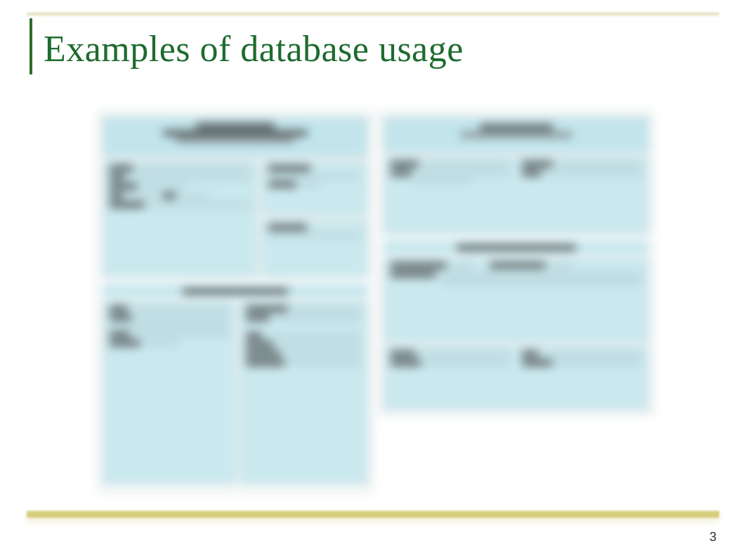 Image resolution: width=746 pixels, height=560 pixels. What do you see at coordinates (169, 393) in the screenshot?
I see `form-left-body-d` at bounding box center [169, 393].